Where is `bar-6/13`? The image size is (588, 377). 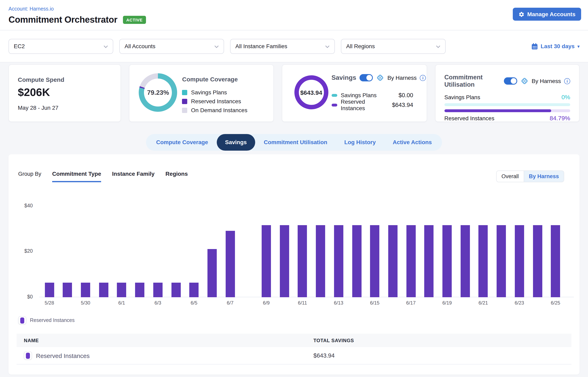
bar-6/13 is located at coordinates (339, 261).